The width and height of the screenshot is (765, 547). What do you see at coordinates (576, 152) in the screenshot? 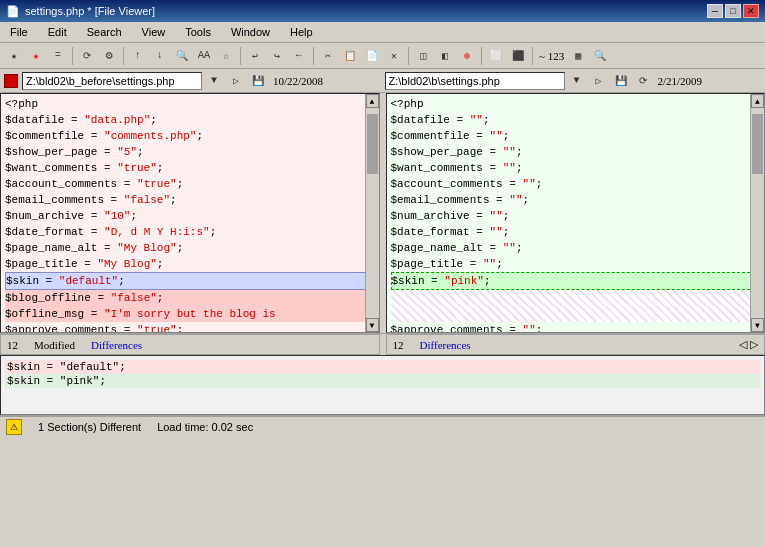
I see `code-line: $show_per_page = "";` at bounding box center [576, 152].